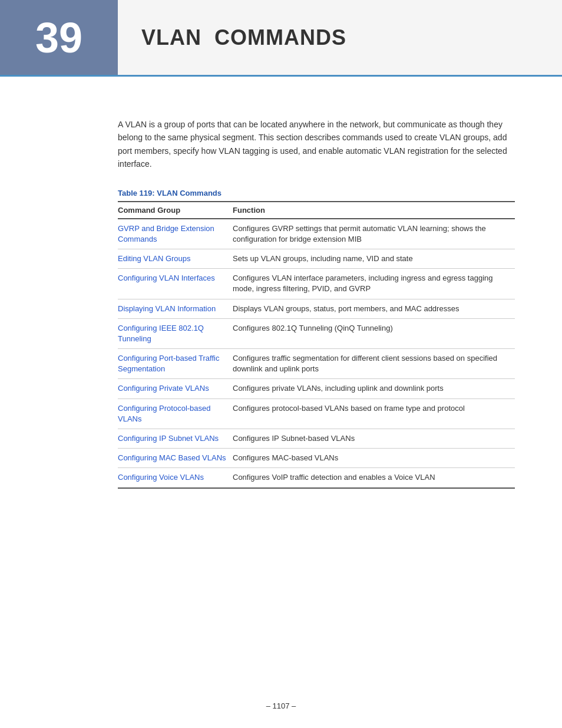 The height and width of the screenshot is (728, 562). Describe the element at coordinates (168, 439) in the screenshot. I see `command-group-link: Configuring IP Subnet VLANs` at that location.